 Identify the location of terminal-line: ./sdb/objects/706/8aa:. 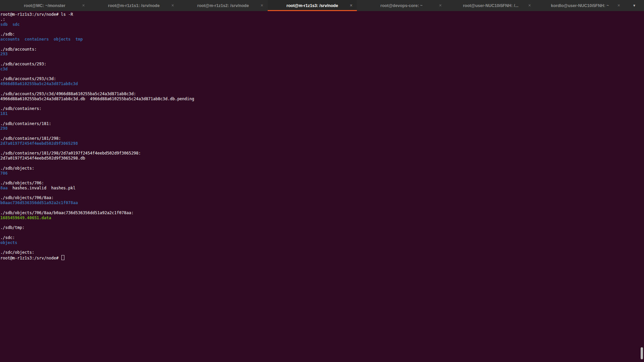
(322, 198).